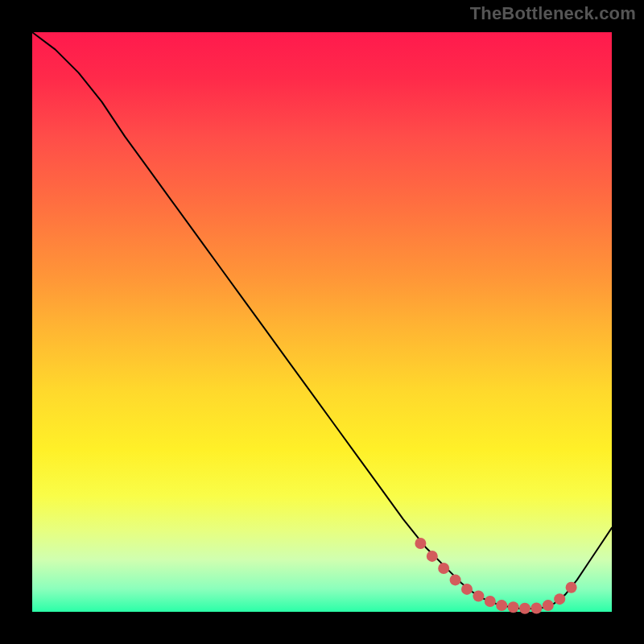 The image size is (644, 644). I want to click on highlight-markers, so click(496, 576).